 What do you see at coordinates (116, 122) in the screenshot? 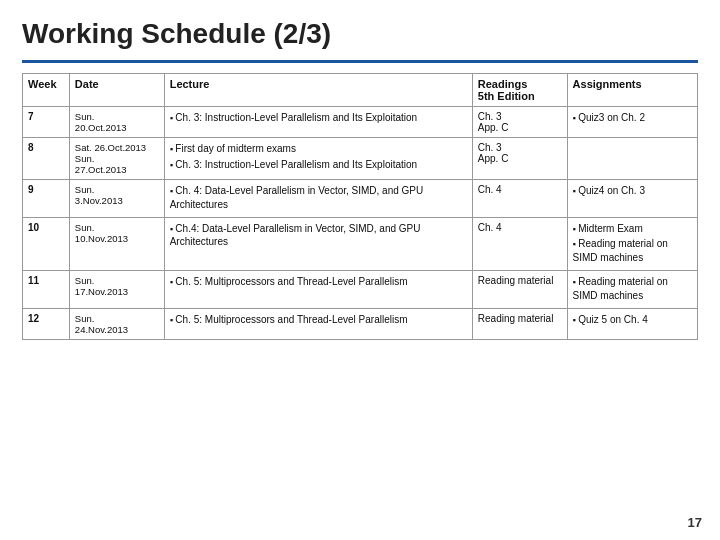
I see `cell-date: Sun. 20.Oct.2013` at bounding box center [116, 122].